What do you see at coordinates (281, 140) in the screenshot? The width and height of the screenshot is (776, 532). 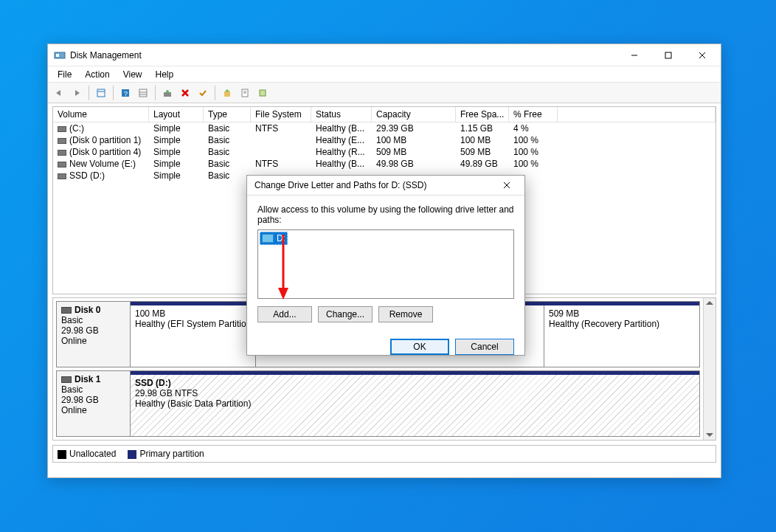 I see `volume-fs` at bounding box center [281, 140].